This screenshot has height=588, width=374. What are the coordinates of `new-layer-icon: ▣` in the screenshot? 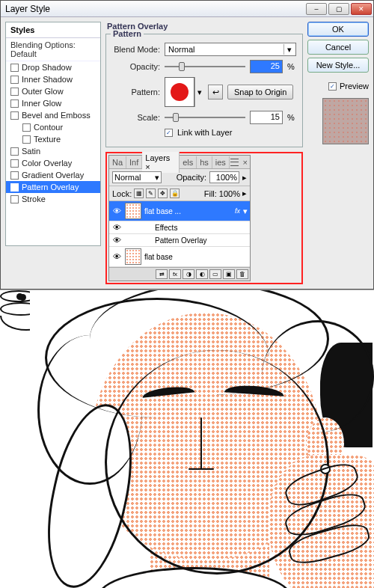 It's located at (229, 274).